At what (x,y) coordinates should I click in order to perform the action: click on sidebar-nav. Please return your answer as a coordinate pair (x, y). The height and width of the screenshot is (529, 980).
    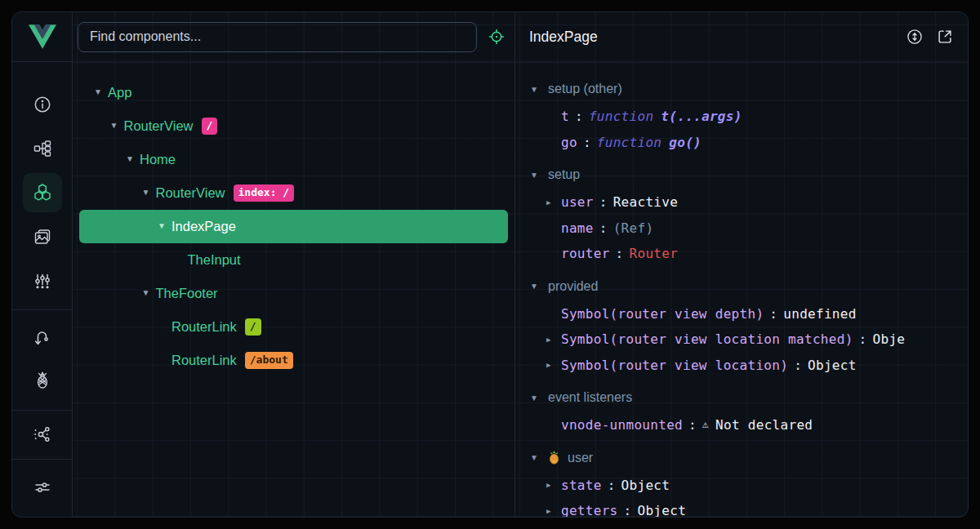
    Looking at the image, I should click on (42, 253).